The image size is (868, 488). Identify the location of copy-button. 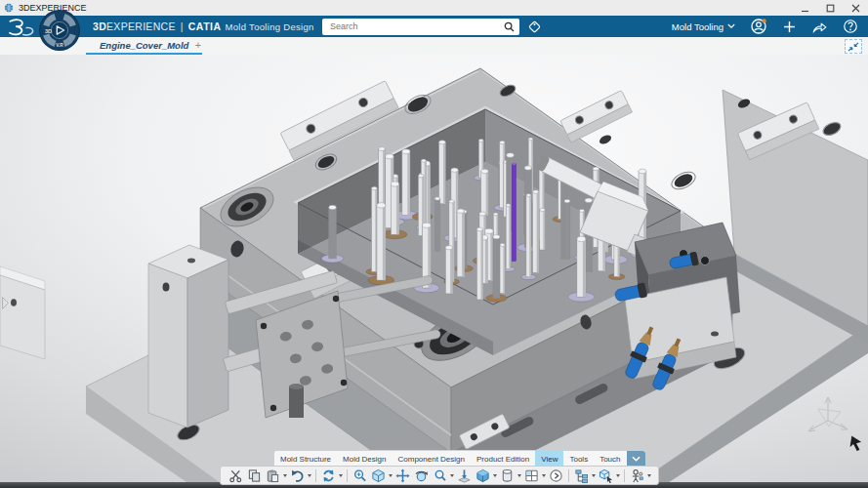
(254, 475).